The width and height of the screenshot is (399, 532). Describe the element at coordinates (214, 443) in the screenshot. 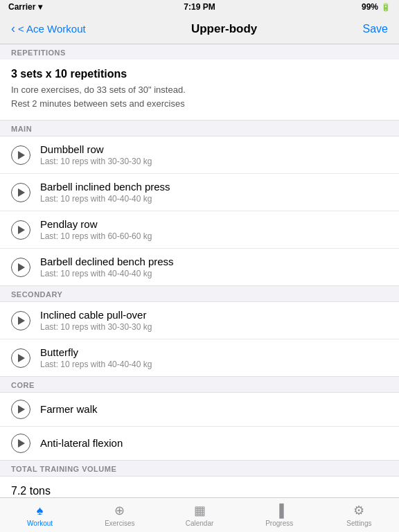

I see `exercise-info: Anti-lateral flexion` at that location.